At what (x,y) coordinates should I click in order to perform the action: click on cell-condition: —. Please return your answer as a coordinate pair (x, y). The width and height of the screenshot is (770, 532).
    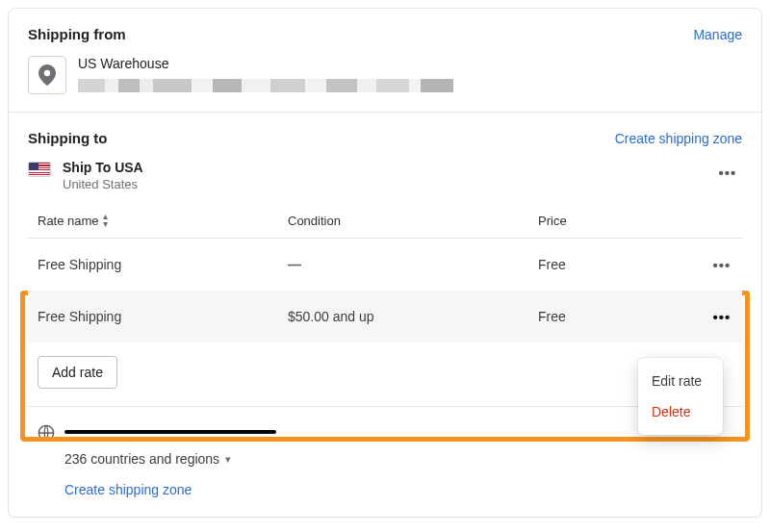
    Looking at the image, I should click on (413, 265).